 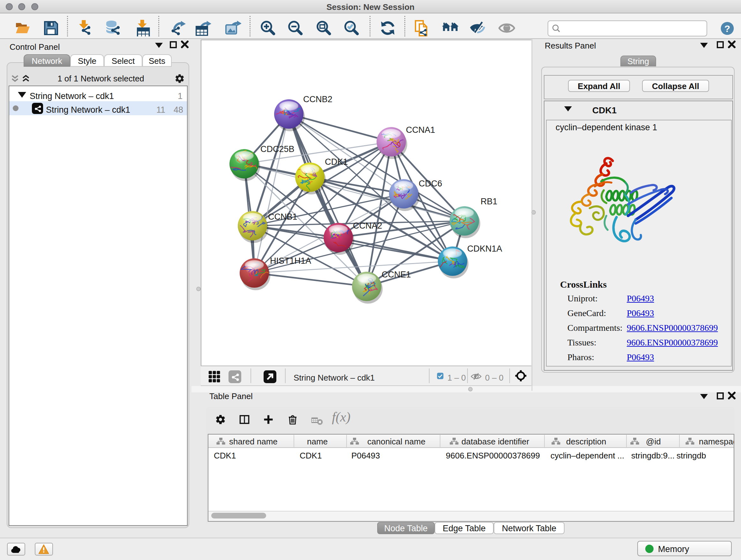 I want to click on svg-text: CCNA1, so click(x=421, y=130).